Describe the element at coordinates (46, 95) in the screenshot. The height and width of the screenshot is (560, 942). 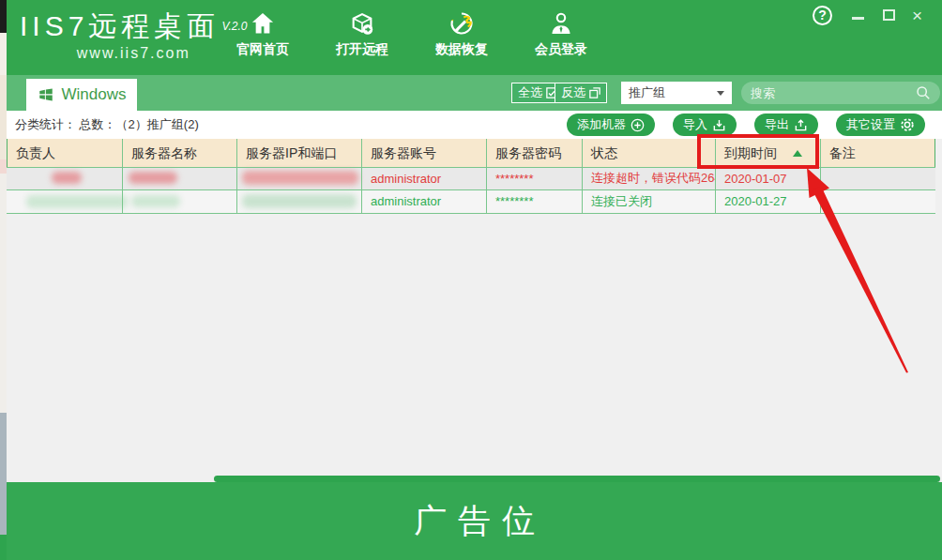
I see `windows-logo-icon` at that location.